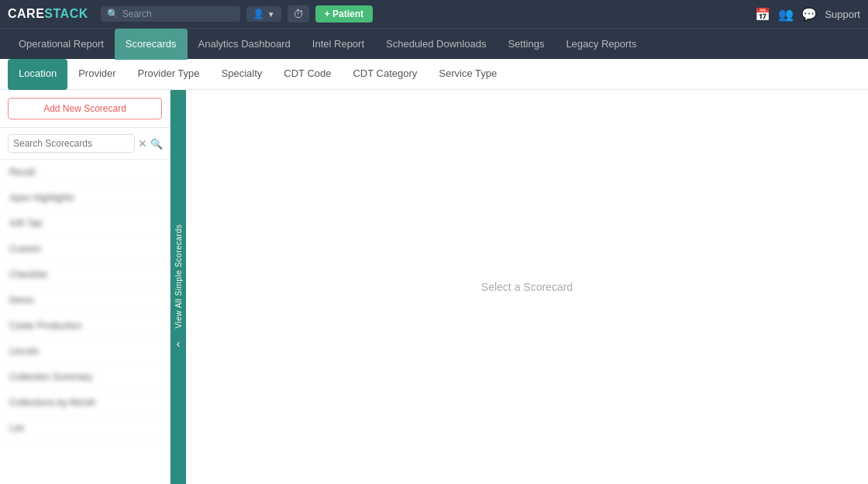 This screenshot has width=868, height=484. What do you see at coordinates (26, 14) in the screenshot?
I see `logo-care: CARE` at bounding box center [26, 14].